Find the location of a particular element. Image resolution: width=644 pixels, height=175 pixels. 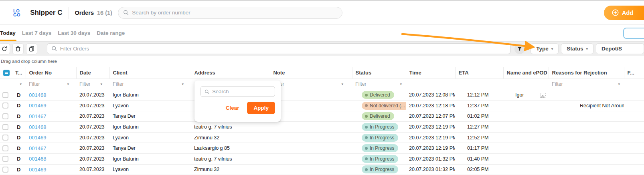

col-header-type: T... is located at coordinates (19, 73).